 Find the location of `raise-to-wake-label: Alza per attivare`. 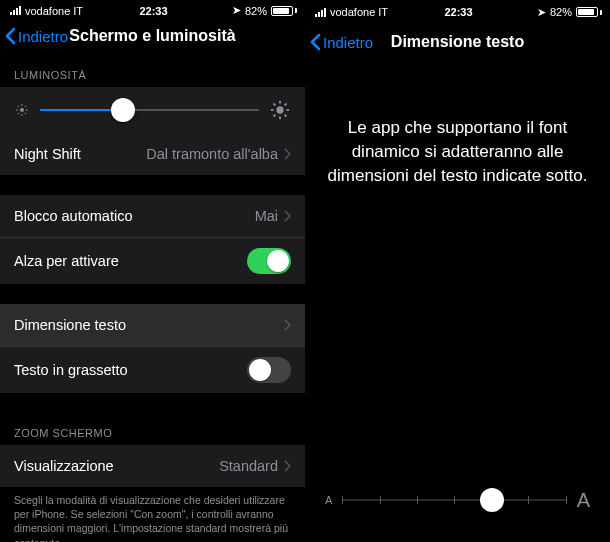

raise-to-wake-label: Alza per attivare is located at coordinates (66, 261).